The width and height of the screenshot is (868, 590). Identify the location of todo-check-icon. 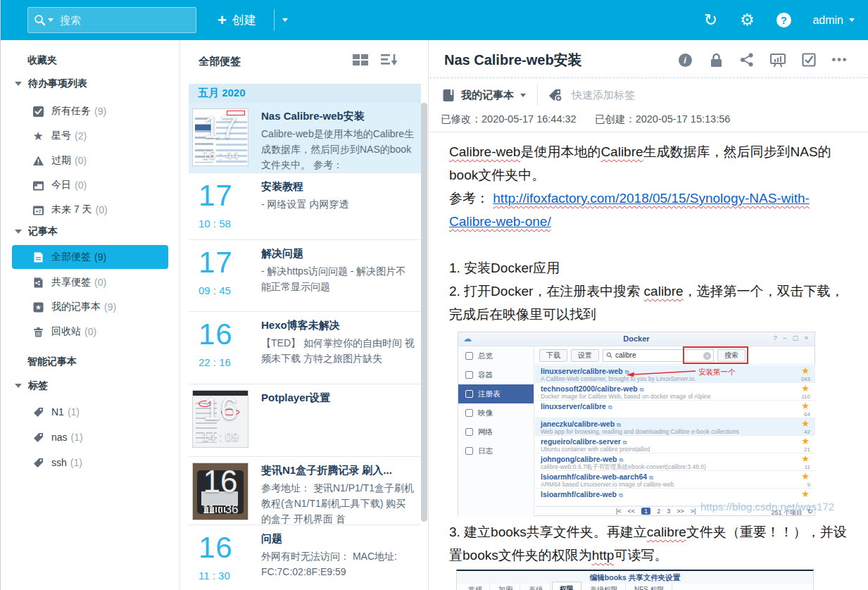
(809, 60).